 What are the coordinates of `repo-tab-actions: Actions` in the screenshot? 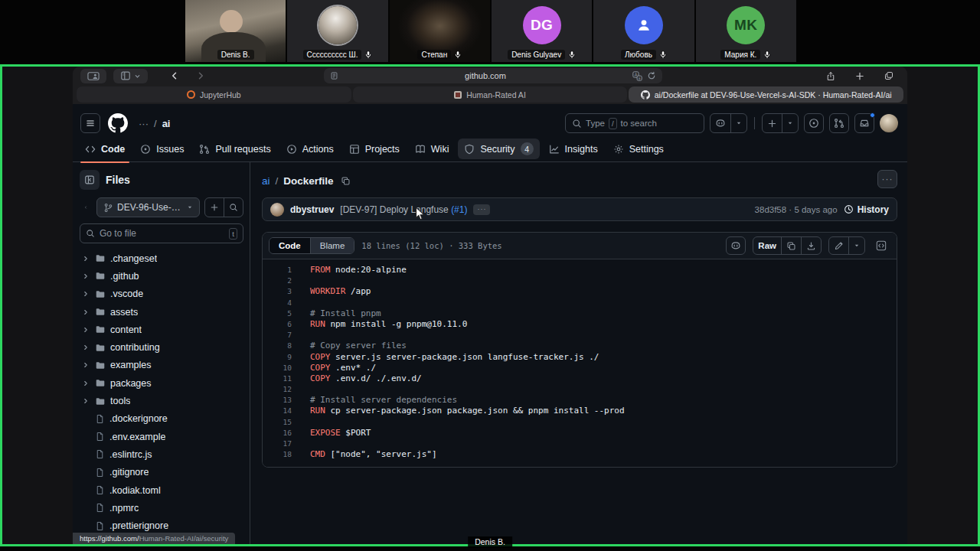 It's located at (310, 149).